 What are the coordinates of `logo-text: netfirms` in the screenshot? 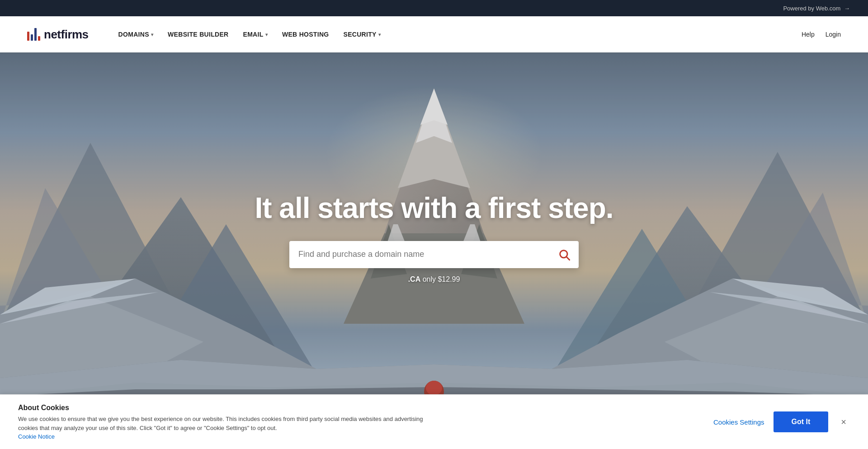 It's located at (66, 34).